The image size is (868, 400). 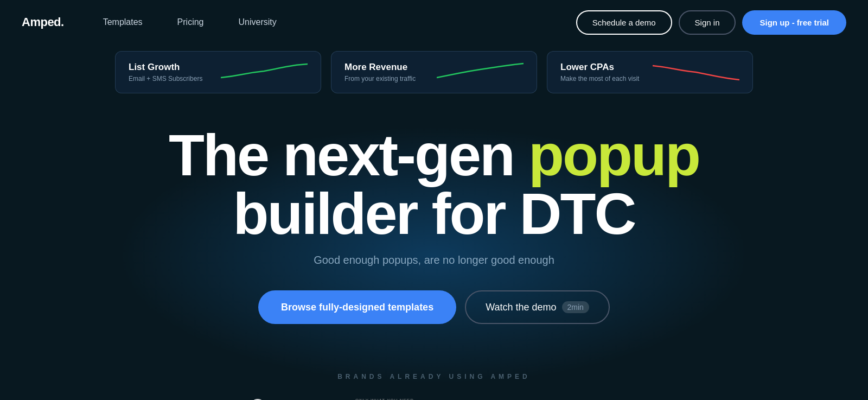 I want to click on stat-cards: List Growth Email + SMS Subscribers More…, so click(x=434, y=72).